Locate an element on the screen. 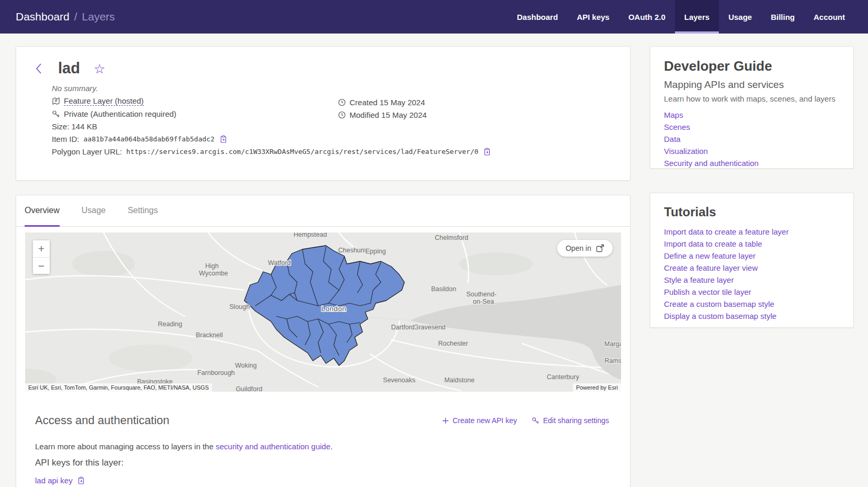 Image resolution: width=868 pixels, height=487 pixels. map-place-label-london: London is located at coordinates (334, 309).